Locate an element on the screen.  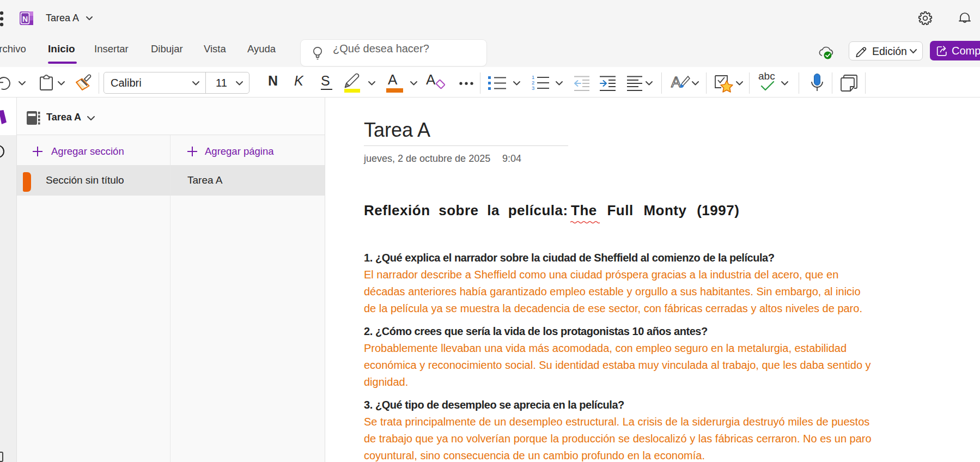
svg-text: A is located at coordinates (676, 82).